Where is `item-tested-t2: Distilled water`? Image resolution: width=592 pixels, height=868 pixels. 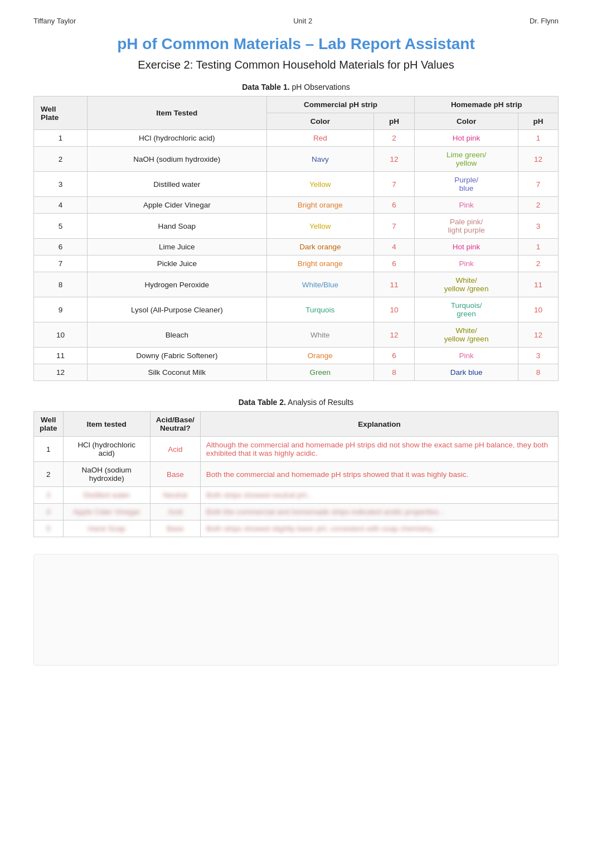 item-tested-t2: Distilled water is located at coordinates (106, 495).